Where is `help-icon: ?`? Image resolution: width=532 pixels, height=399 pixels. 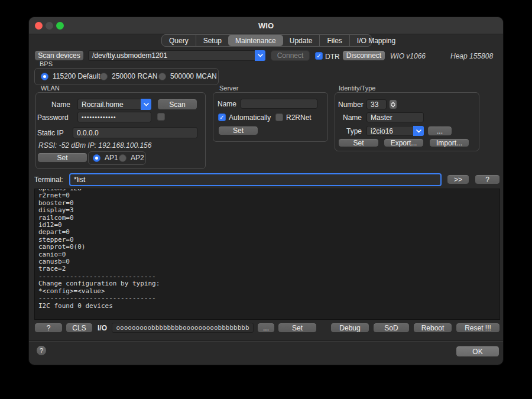 help-icon: ? is located at coordinates (41, 351).